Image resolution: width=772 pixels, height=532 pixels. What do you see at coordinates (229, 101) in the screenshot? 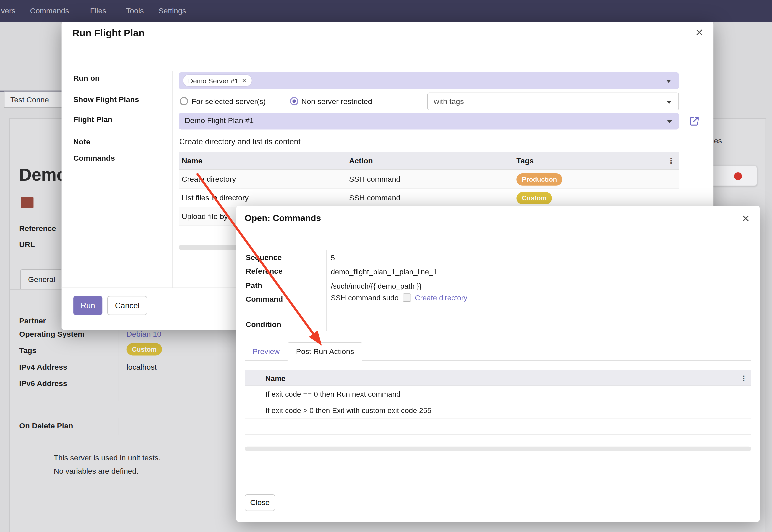
I see `radio-for-selected-label: For selected server(s)` at bounding box center [229, 101].